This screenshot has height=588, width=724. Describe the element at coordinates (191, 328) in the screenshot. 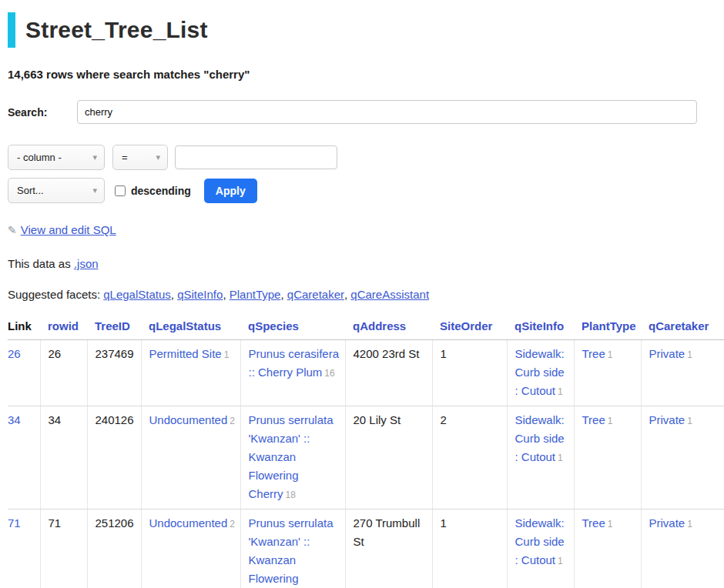

I see `column-header-qlegalstatus: qLegalStatus` at that location.